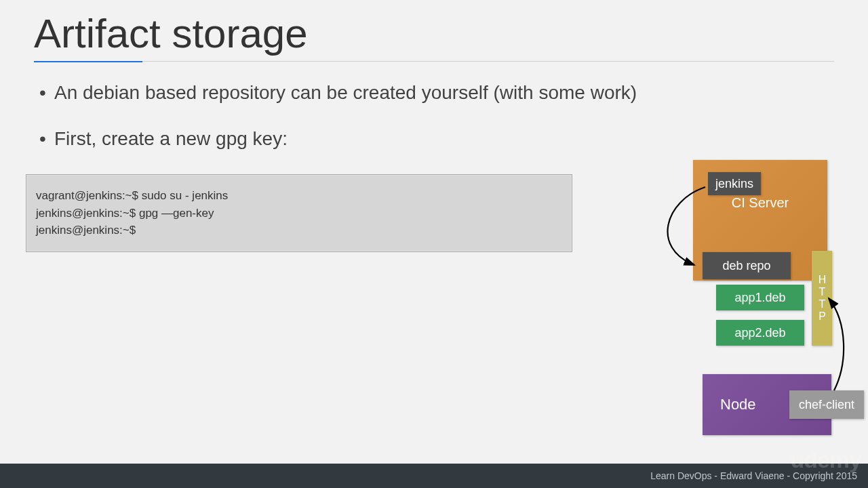  Describe the element at coordinates (434, 61) in the screenshot. I see `title-underline` at that location.